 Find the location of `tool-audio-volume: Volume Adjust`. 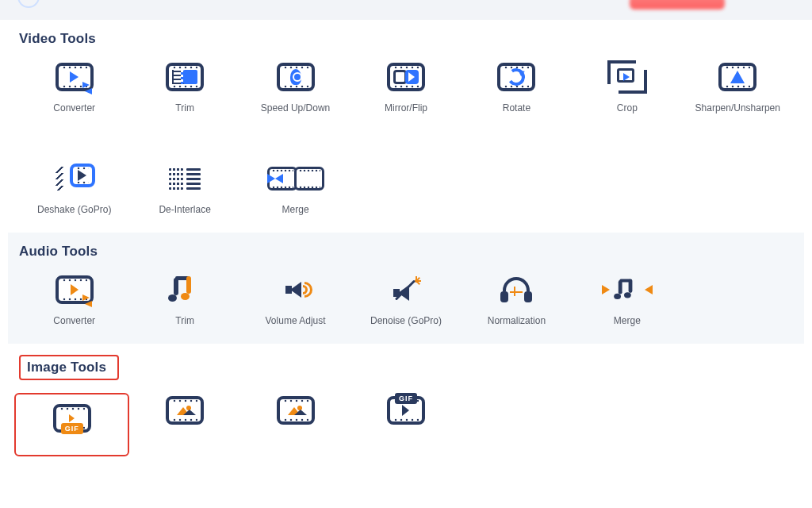

tool-audio-volume: Volume Adjust is located at coordinates (295, 299).